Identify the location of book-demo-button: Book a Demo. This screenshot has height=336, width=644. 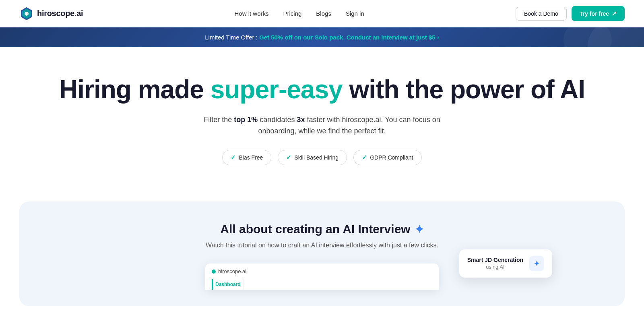
(541, 14).